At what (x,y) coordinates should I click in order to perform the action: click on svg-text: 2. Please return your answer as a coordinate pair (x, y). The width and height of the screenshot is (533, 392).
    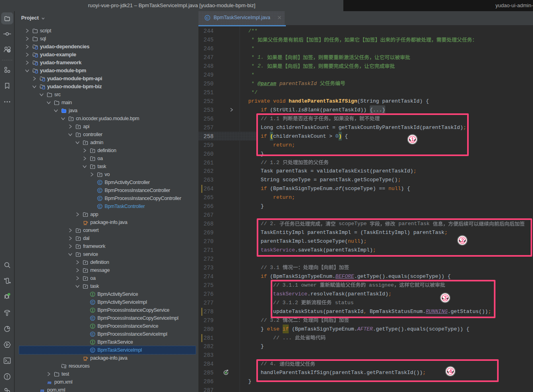
    Looking at the image, I should click on (463, 240).